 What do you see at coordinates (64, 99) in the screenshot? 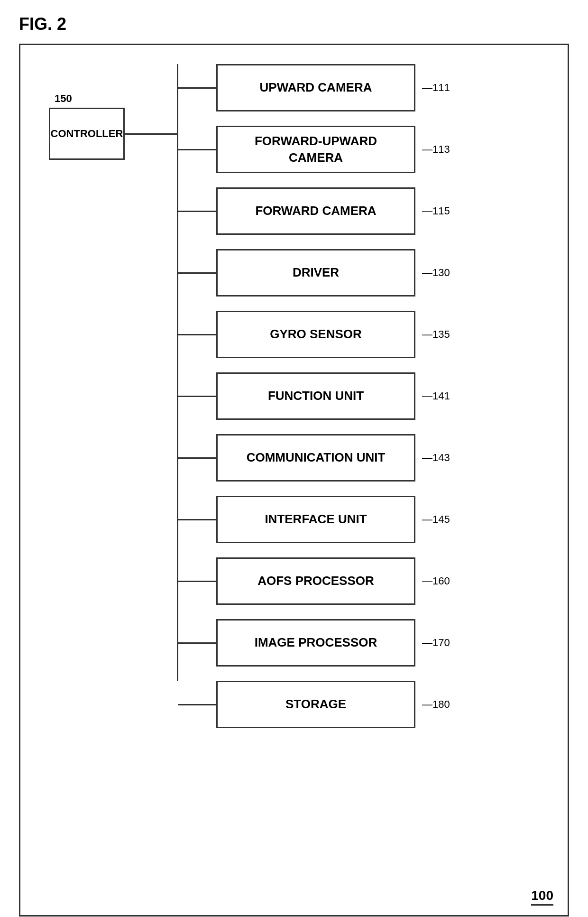
I see `controller-number: 150` at bounding box center [64, 99].